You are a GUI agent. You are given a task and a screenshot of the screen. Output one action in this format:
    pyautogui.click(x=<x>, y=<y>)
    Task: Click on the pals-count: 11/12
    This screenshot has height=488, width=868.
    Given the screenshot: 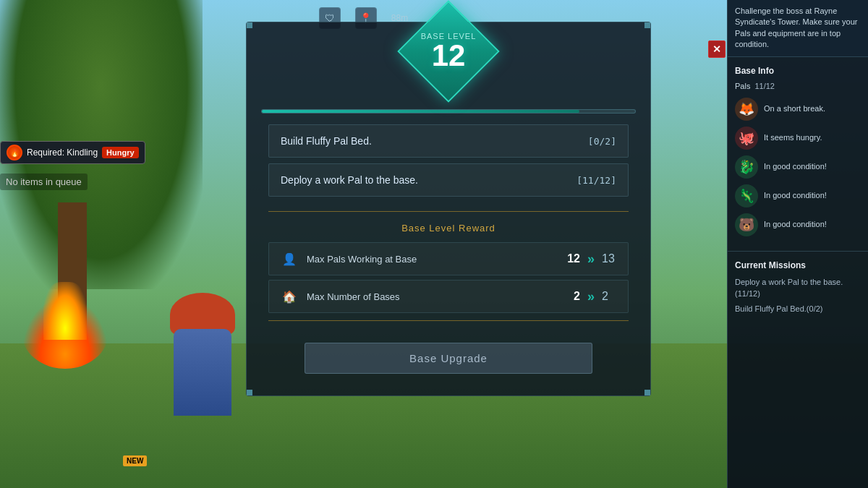 What is the action you would take?
    pyautogui.click(x=765, y=86)
    